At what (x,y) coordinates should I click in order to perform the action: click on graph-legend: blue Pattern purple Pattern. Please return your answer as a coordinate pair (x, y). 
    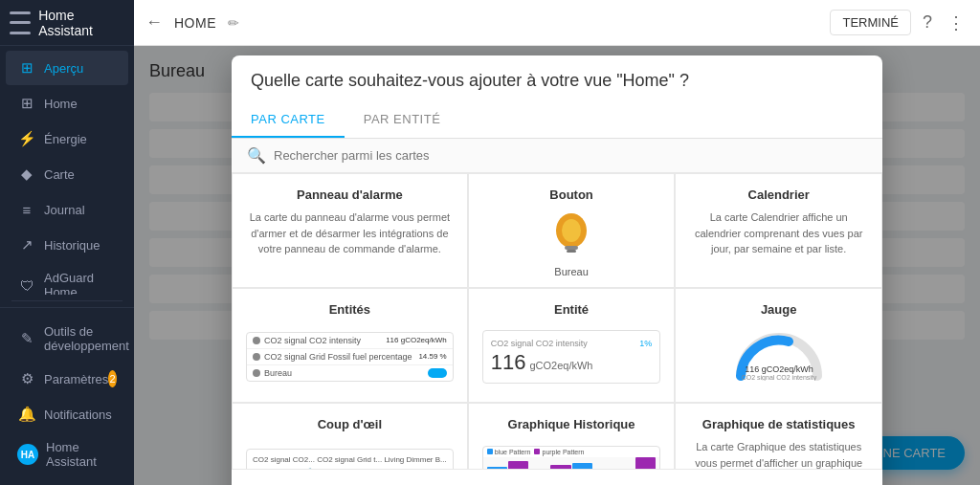
    Looking at the image, I should click on (572, 452).